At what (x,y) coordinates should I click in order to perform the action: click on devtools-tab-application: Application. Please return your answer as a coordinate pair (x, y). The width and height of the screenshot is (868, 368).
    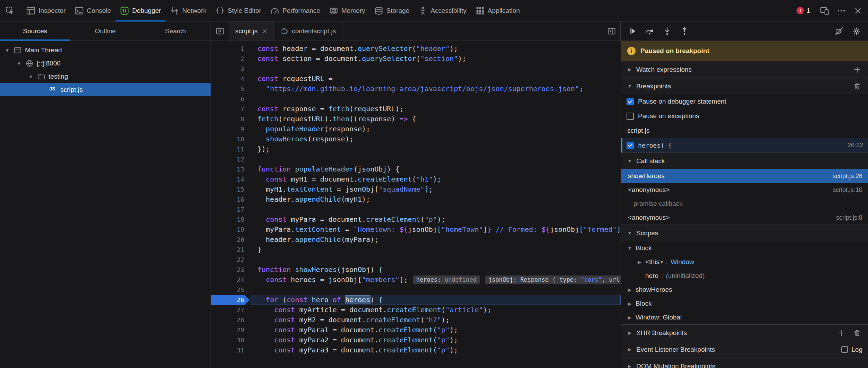
    Looking at the image, I should click on (498, 10).